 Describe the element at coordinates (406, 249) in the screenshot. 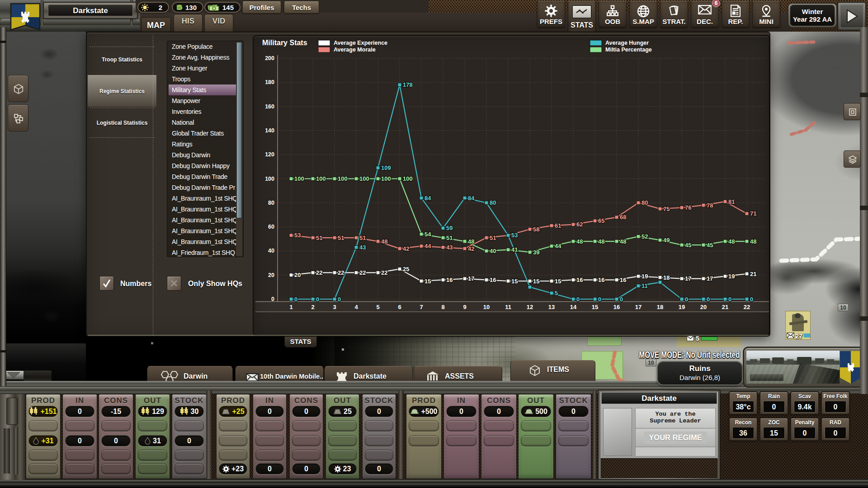

I see `svg-text: 42` at that location.